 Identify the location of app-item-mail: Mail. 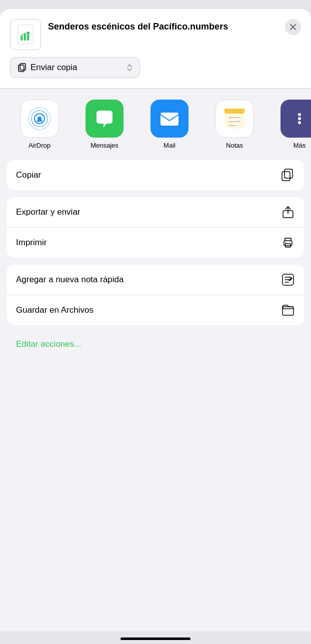
(170, 124).